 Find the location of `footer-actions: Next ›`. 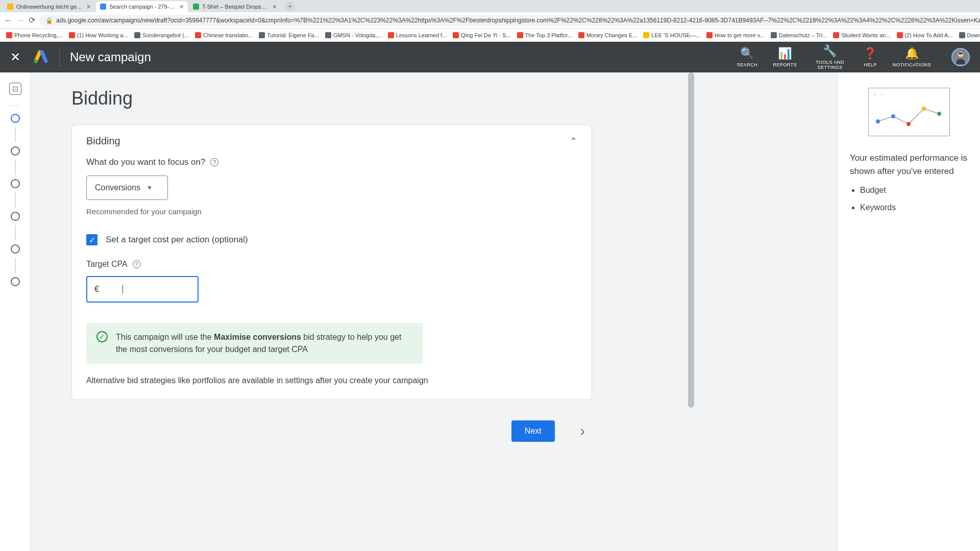

footer-actions: Next › is located at coordinates (332, 431).